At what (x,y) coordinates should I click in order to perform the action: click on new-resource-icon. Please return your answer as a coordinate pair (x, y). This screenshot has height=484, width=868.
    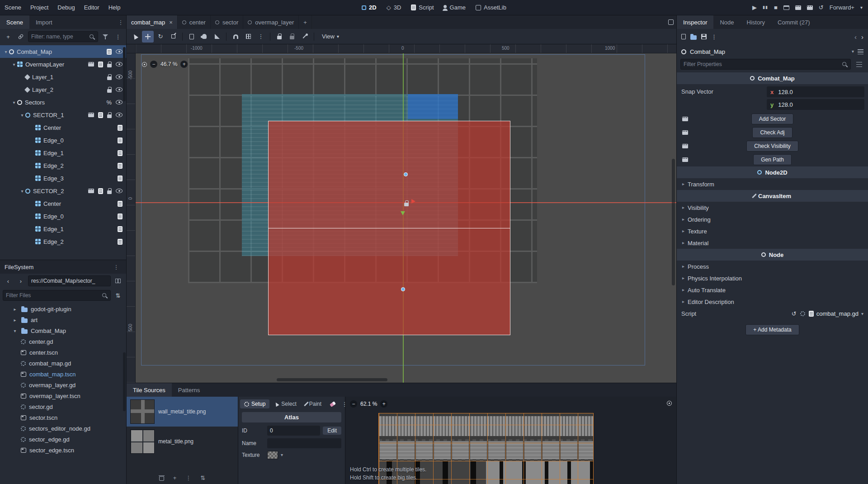
    Looking at the image, I should click on (684, 37).